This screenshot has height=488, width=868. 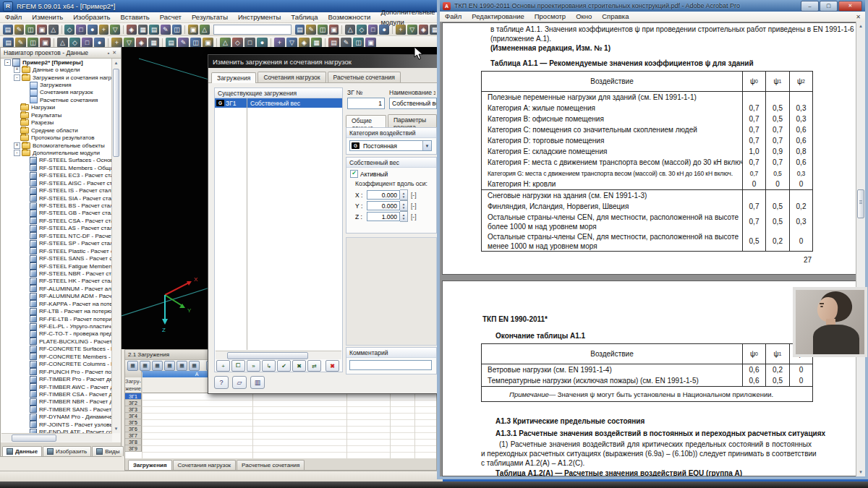 I want to click on chevron-down-icon: ▼, so click(x=427, y=146).